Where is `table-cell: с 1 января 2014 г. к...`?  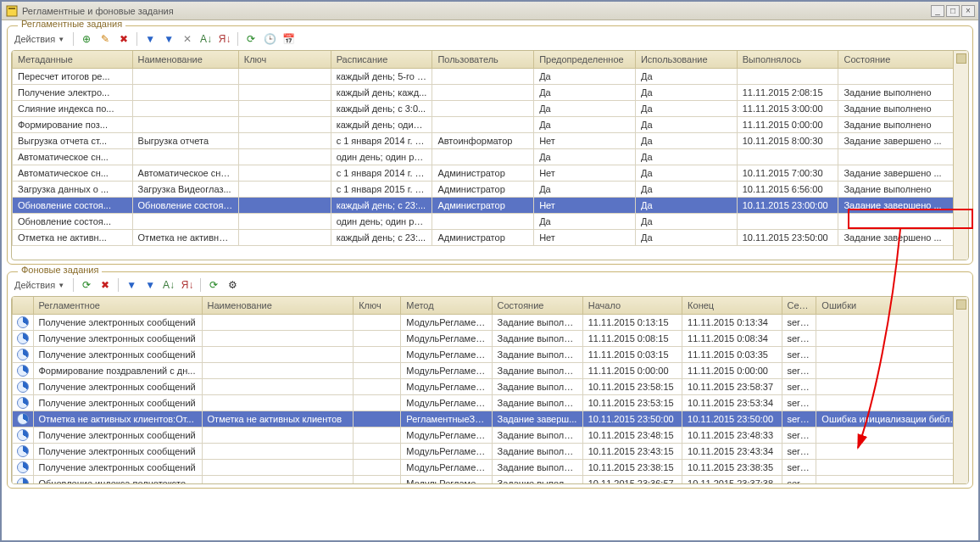
table-cell: с 1 января 2014 г. к... is located at coordinates (381, 173).